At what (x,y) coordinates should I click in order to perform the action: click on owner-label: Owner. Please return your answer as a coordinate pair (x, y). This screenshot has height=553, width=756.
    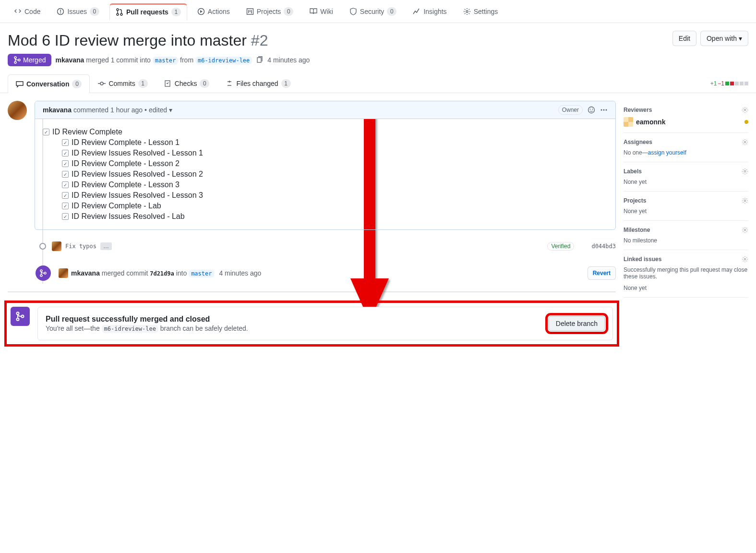
    Looking at the image, I should click on (570, 110).